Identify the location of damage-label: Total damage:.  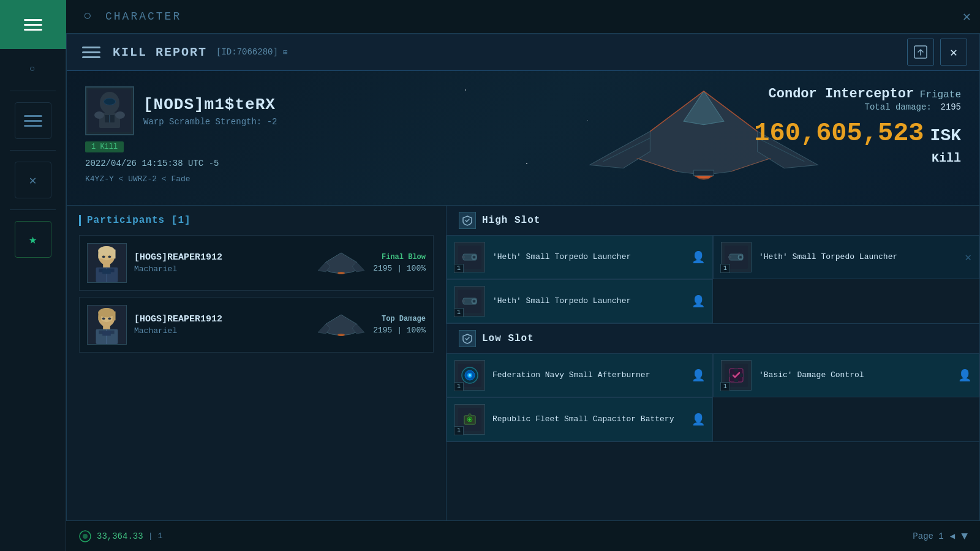
(898, 107).